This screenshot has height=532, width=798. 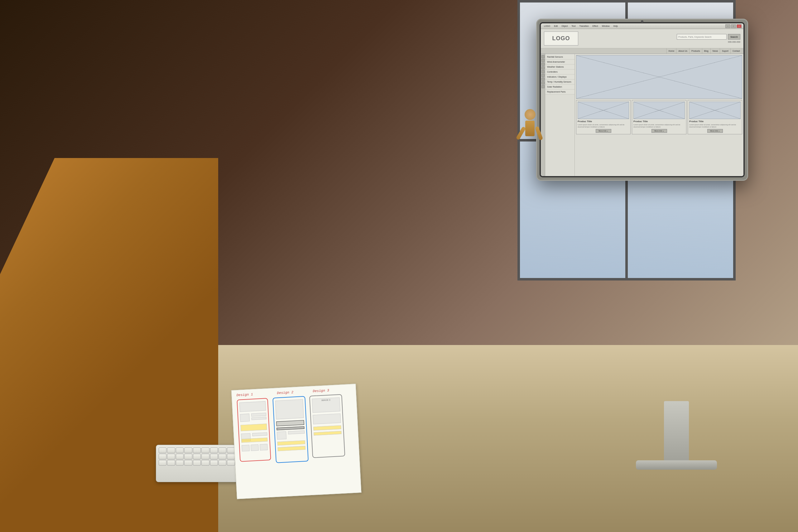 What do you see at coordinates (606, 26) in the screenshot?
I see `menu-window: Window` at bounding box center [606, 26].